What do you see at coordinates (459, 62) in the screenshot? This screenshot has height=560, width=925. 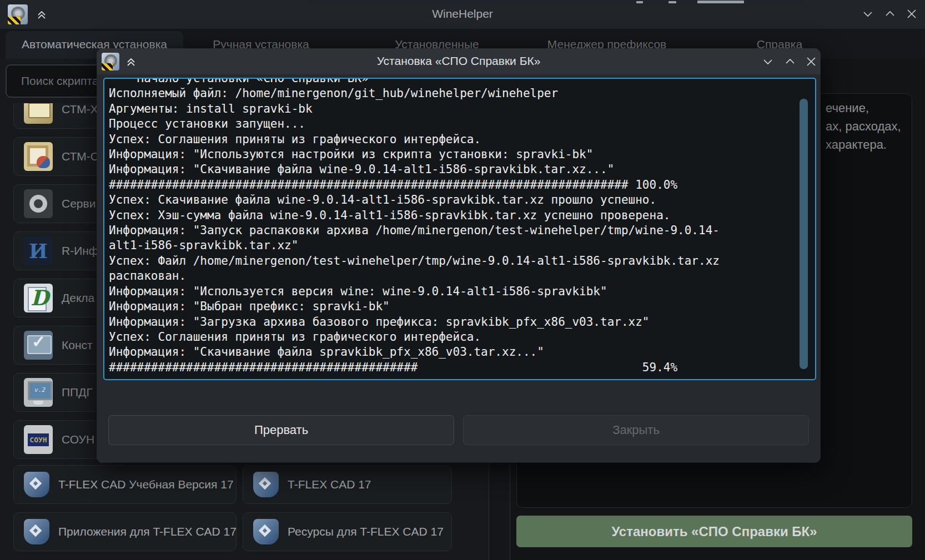 I see `dialog-titlebar: Установка «СПО Справки БК»` at bounding box center [459, 62].